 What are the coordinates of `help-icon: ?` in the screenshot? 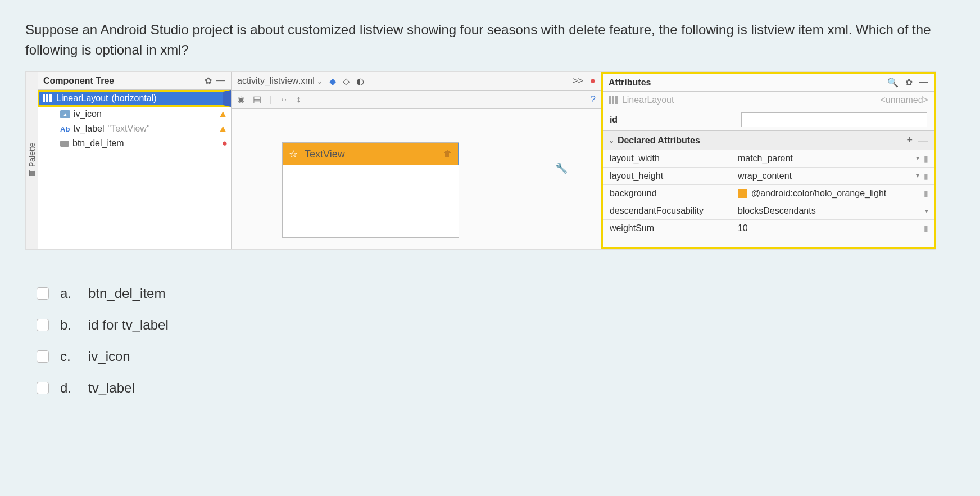 It's located at (593, 100).